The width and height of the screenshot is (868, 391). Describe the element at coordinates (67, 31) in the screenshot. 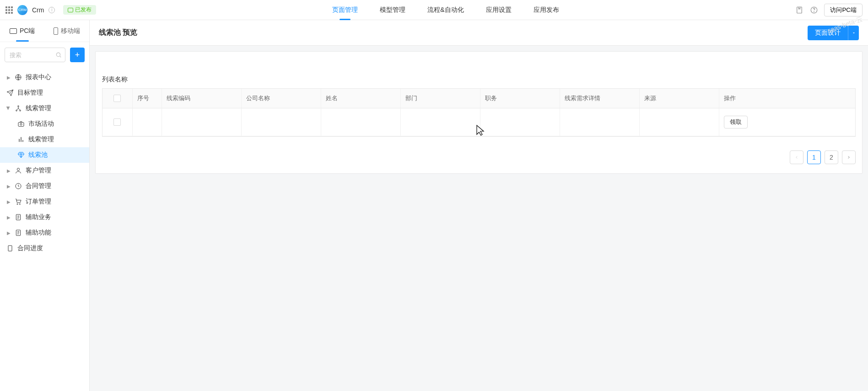

I see `device-tab-mobile: 移动端` at that location.